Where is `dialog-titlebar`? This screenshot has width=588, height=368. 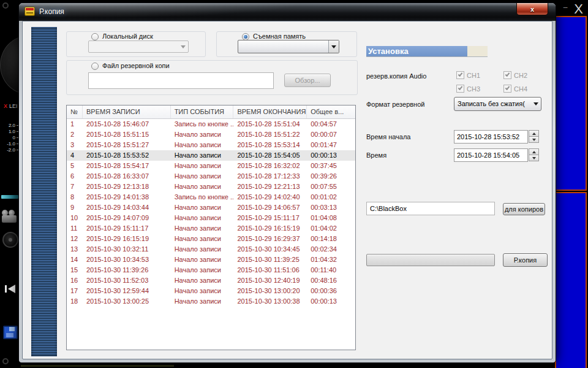 dialog-titlebar is located at coordinates (287, 12).